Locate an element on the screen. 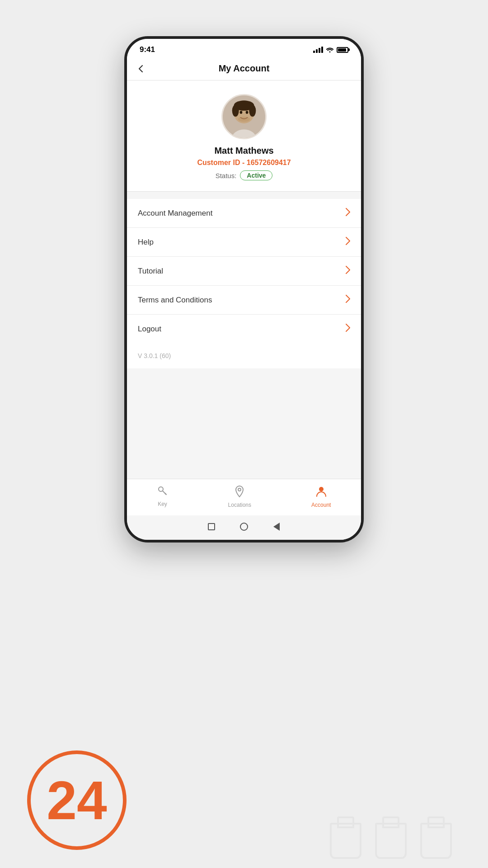 This screenshot has width=488, height=868. nav-account-label: Account is located at coordinates (321, 505).